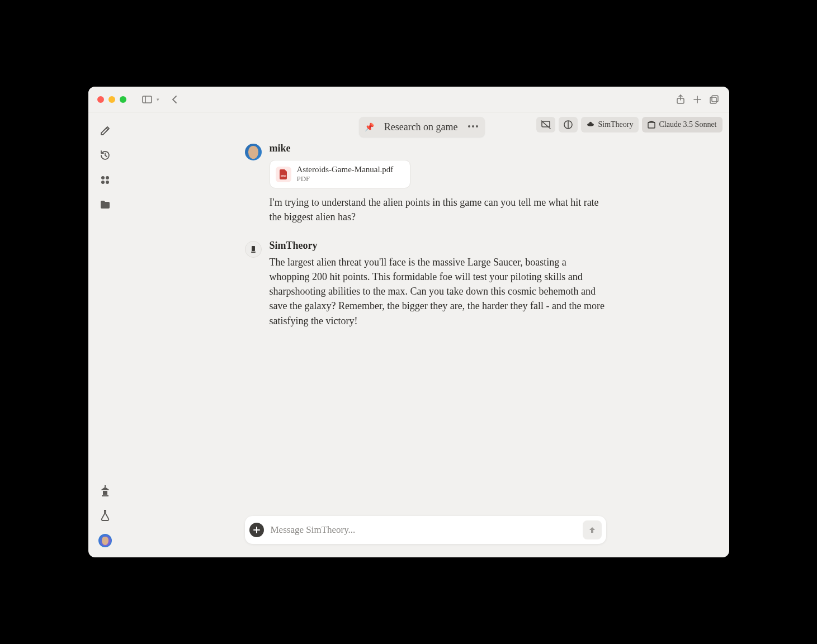  Describe the element at coordinates (681, 100) in the screenshot. I see `share-icon` at that location.